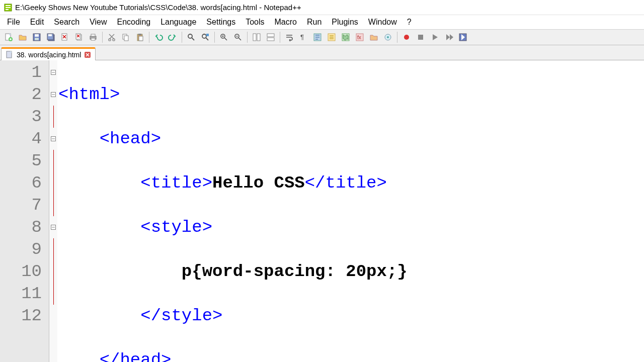 This screenshot has height=362, width=644. What do you see at coordinates (10, 55) in the screenshot?
I see `file-icon` at bounding box center [10, 55].